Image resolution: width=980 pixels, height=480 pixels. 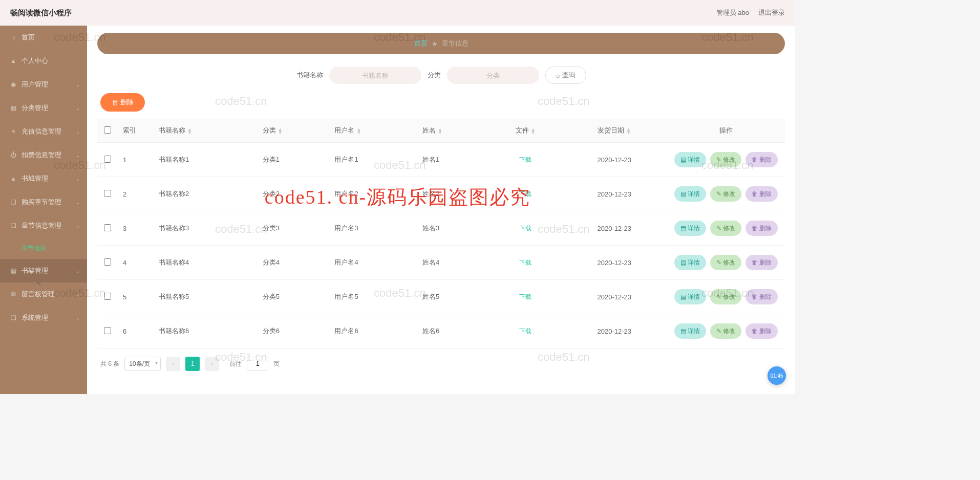 I want to click on logout-link: 退出登录, so click(x=772, y=13).